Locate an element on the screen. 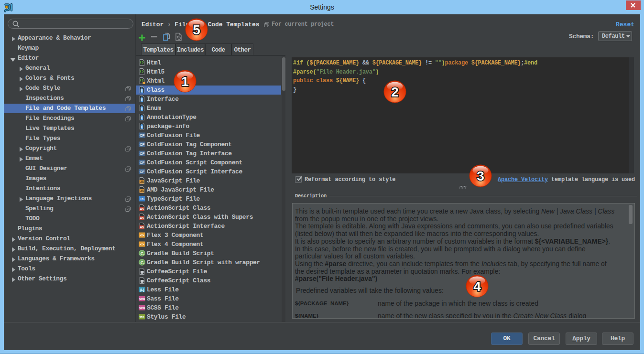 The height and width of the screenshot is (354, 644). svg-text: {L} is located at coordinates (142, 290).